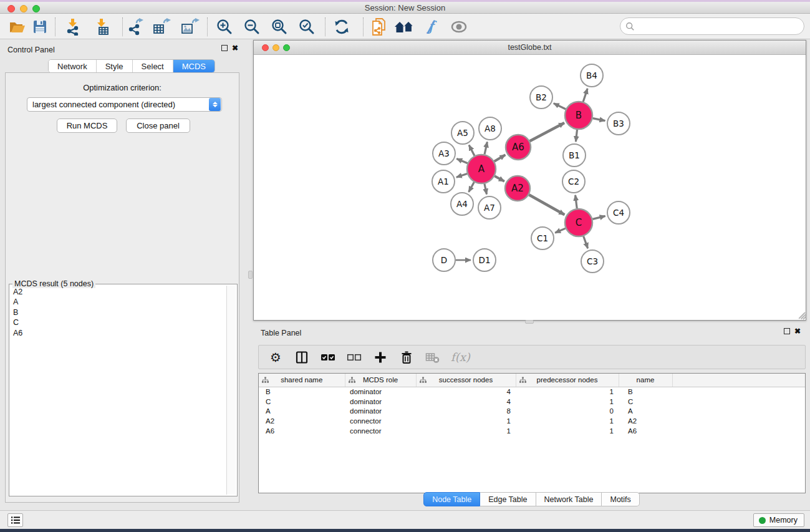  I want to click on open-file-button, so click(17, 26).